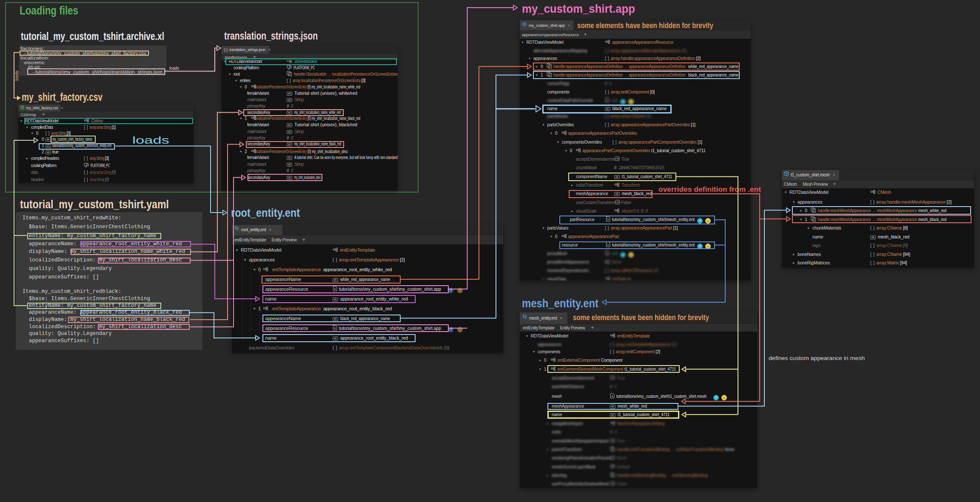 This screenshot has height=502, width=980. I want to click on svg-text:Tutorial shirt (unisex), black: Tutorial shirt (unisex), black/red, so click(326, 125).